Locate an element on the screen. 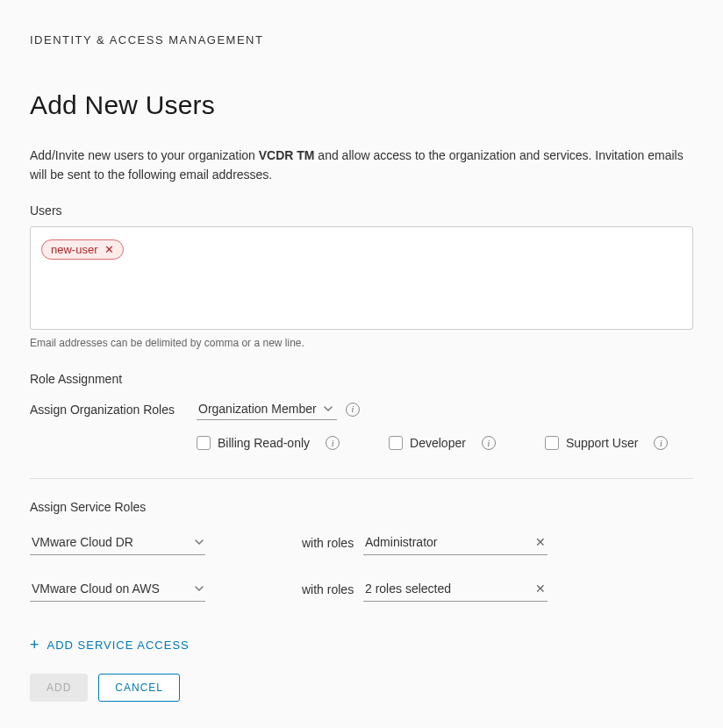 The height and width of the screenshot is (728, 723). cancel-button: CANCEL is located at coordinates (139, 688).